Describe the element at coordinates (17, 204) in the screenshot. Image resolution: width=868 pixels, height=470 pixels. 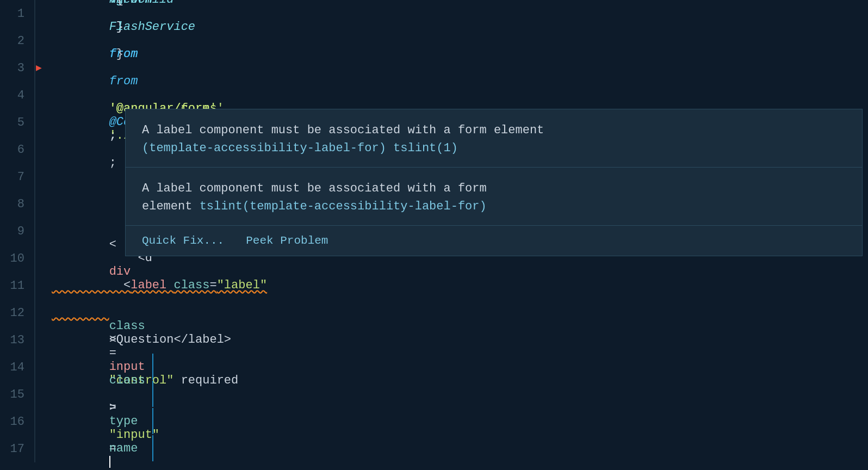
I see `line-number-8: 8` at that location.